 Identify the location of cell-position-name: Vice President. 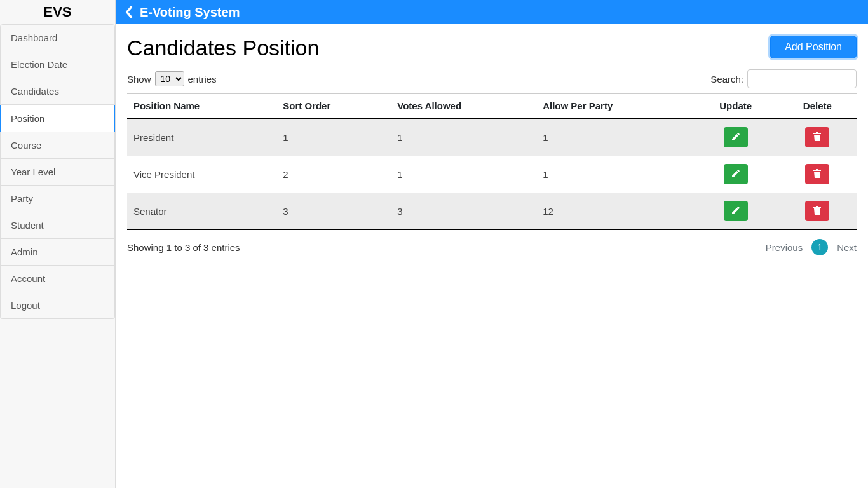
(202, 174).